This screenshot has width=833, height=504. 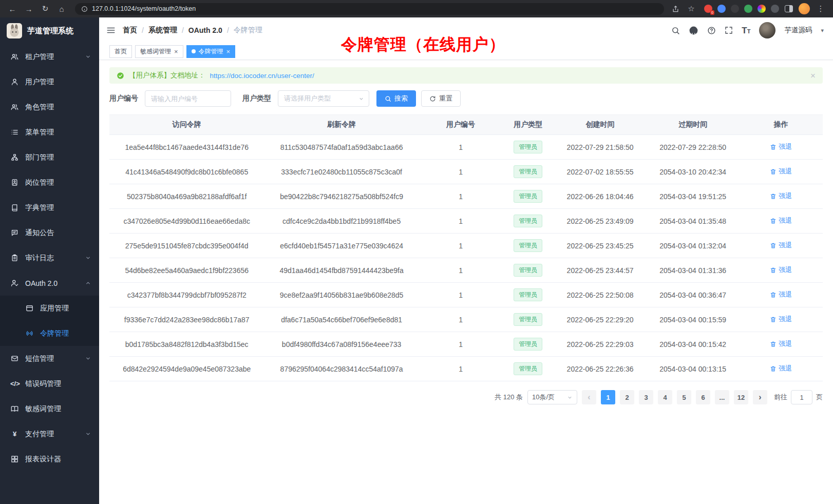 I want to click on goto-page-input, so click(x=802, y=397).